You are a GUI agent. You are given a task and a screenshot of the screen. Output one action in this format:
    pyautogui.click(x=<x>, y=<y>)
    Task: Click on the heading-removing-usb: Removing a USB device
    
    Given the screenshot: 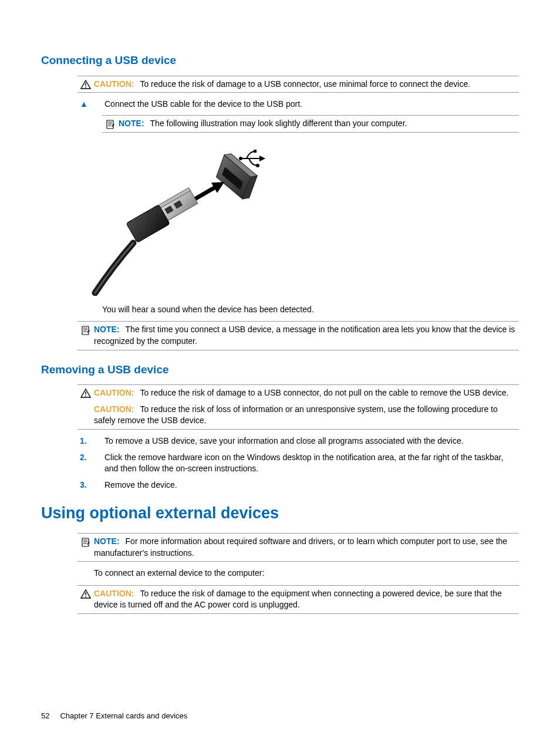 What is the action you would take?
    pyautogui.click(x=280, y=370)
    